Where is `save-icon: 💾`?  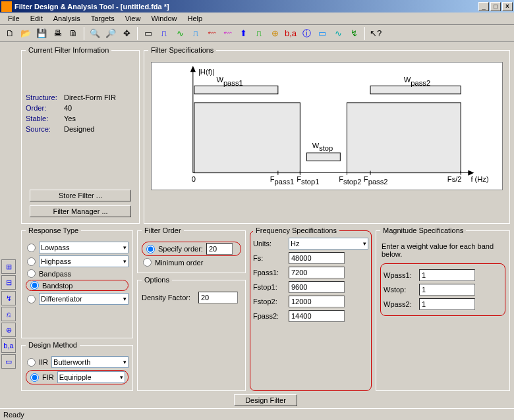
save-icon: 💾 is located at coordinates (42, 34).